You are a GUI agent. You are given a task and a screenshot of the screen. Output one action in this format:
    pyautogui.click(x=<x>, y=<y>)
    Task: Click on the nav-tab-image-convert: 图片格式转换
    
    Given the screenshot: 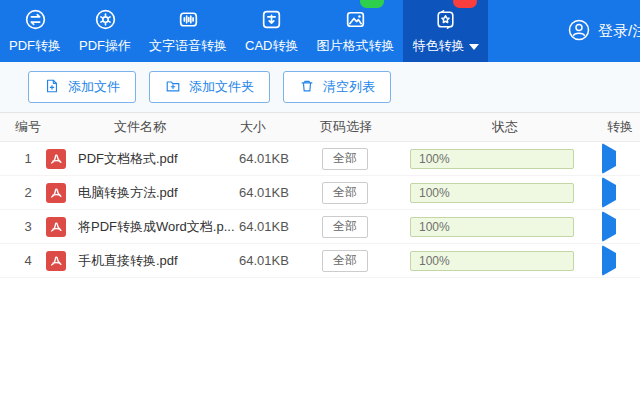 What is the action you would take?
    pyautogui.click(x=355, y=31)
    